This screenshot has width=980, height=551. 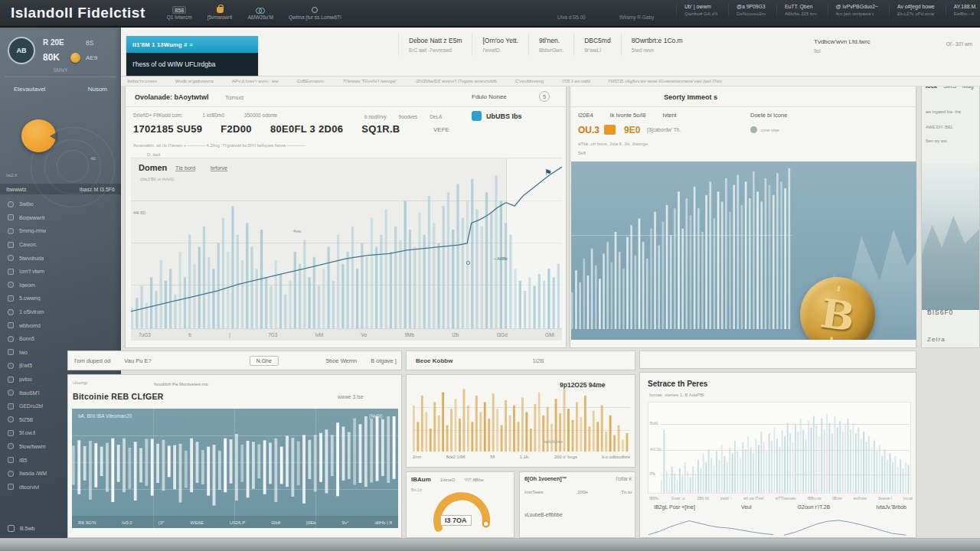 I want to click on item-line1: EuTT. Qben, so click(x=801, y=6).